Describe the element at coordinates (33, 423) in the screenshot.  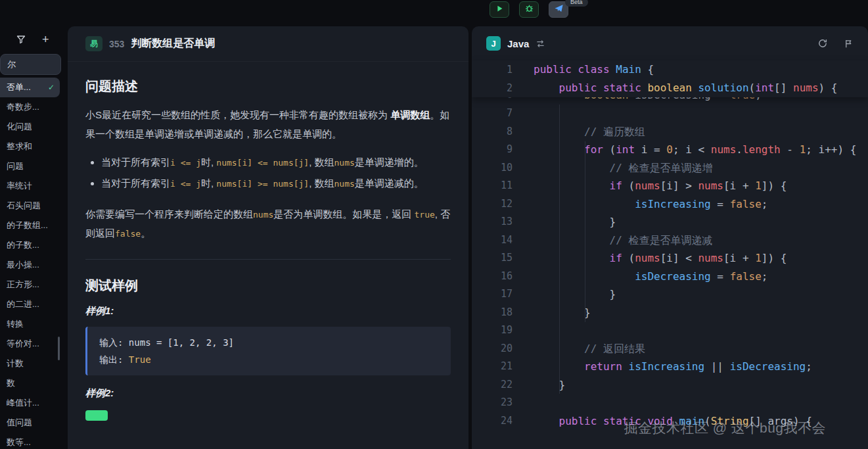
I see `sidebar-item: 值问题` at that location.